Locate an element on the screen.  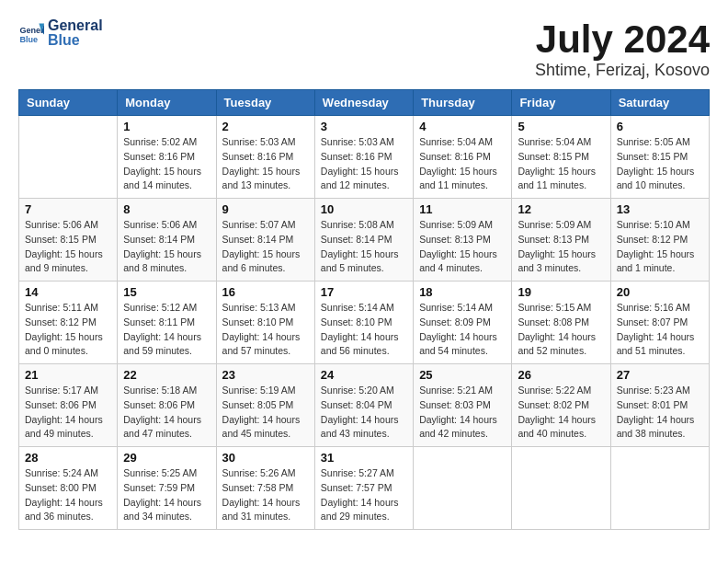
day-info: Sunrise: 5:14 AMSunset: 8:09 PMDaylight:… is located at coordinates (462, 329).